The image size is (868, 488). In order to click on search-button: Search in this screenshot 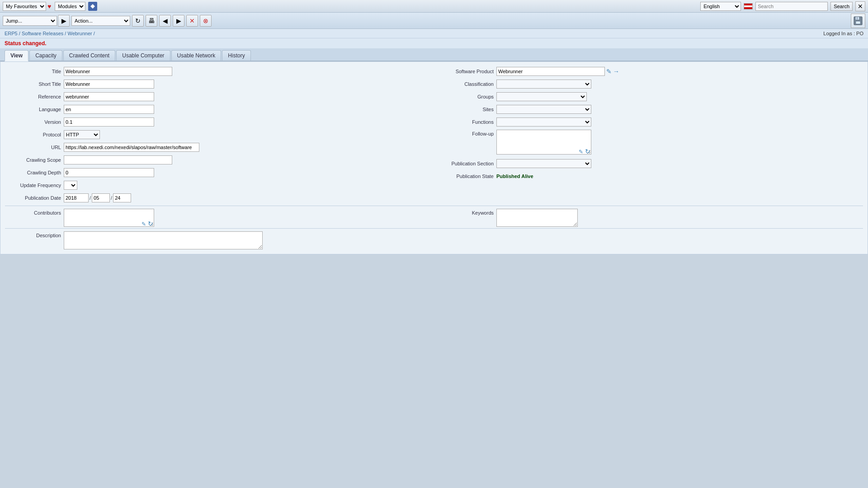, I will do `click(842, 6)`.